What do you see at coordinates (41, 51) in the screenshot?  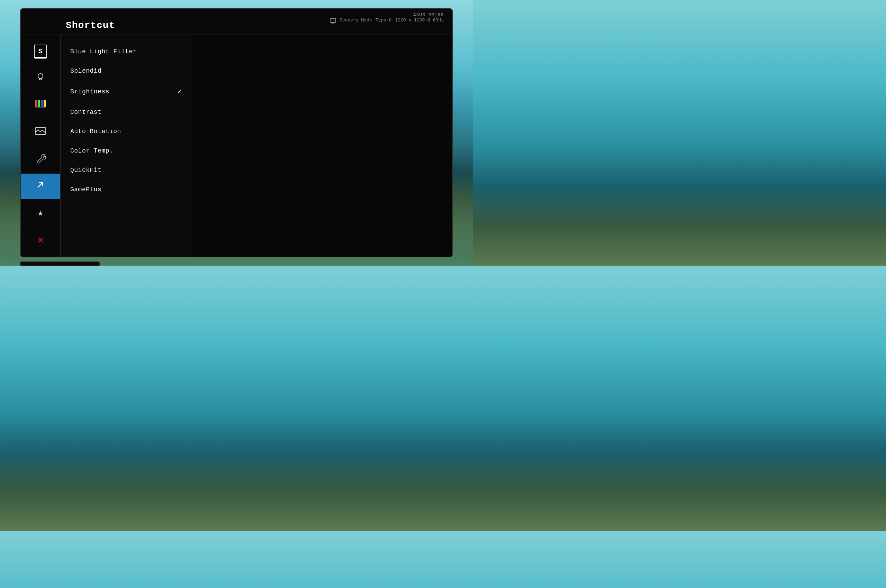 I see `s-icon: S` at bounding box center [41, 51].